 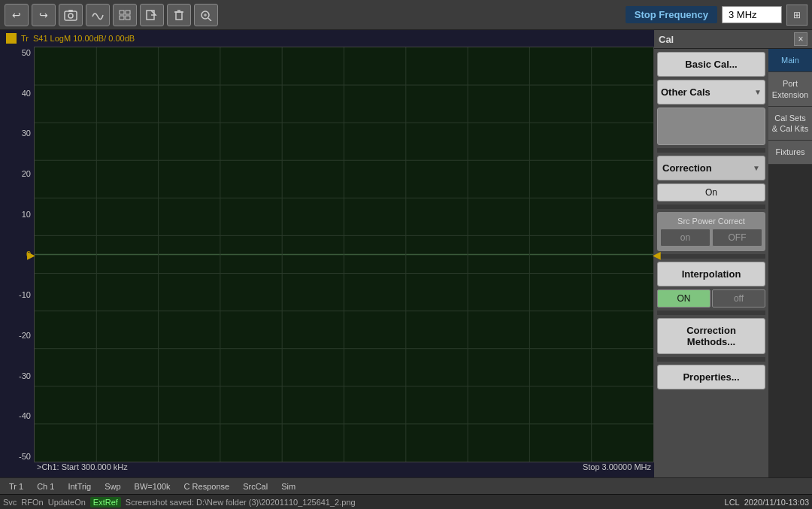 I want to click on freq-section: Stop Frequency ⊞, so click(x=717, y=15).